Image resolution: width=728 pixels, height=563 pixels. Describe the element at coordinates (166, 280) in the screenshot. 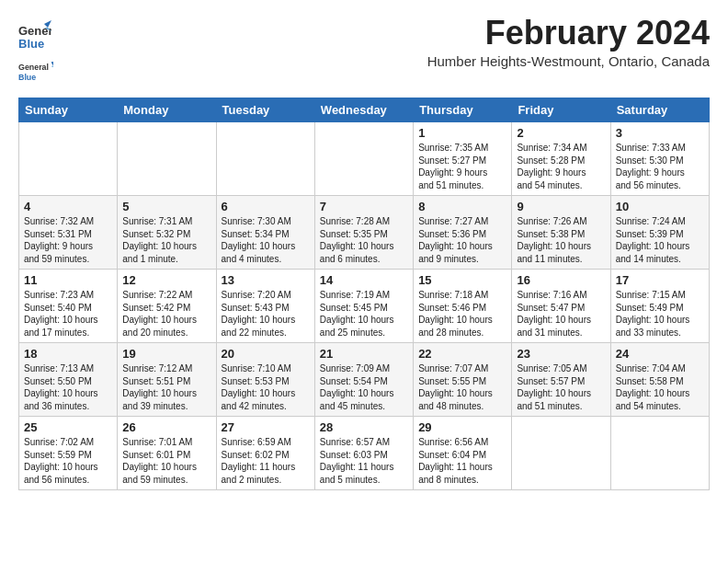

I see `cell-day-number: 12` at that location.